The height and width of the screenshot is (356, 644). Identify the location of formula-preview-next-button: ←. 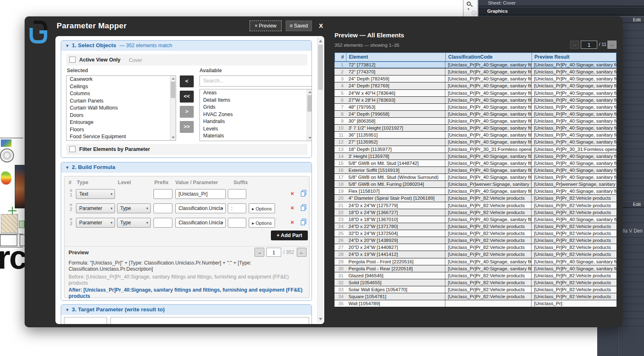
(302, 252).